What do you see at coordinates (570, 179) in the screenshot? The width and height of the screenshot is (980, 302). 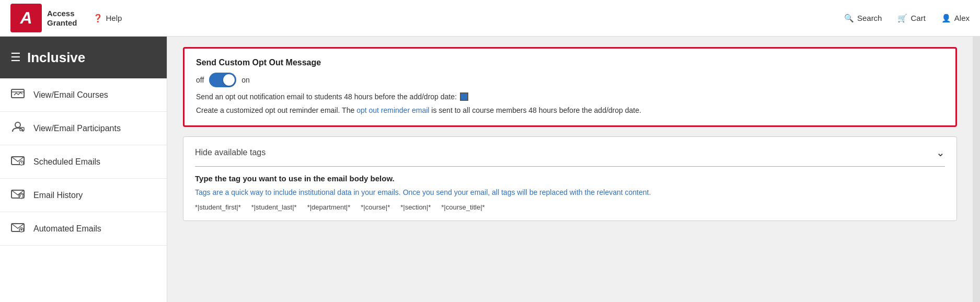 I see `tags-body-title: Type the tag you want to use in the emai…` at bounding box center [570, 179].